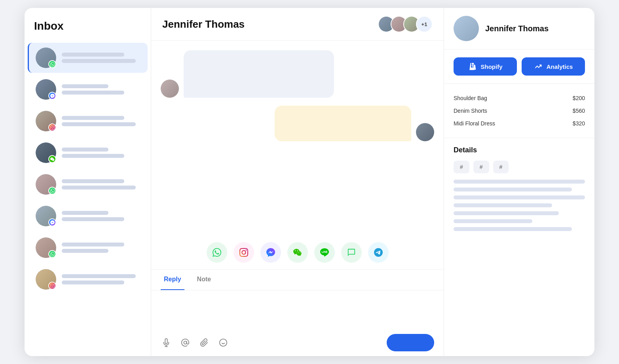  What do you see at coordinates (203, 25) in the screenshot?
I see `chat-contact-name: Jennifer Thomas` at bounding box center [203, 25].